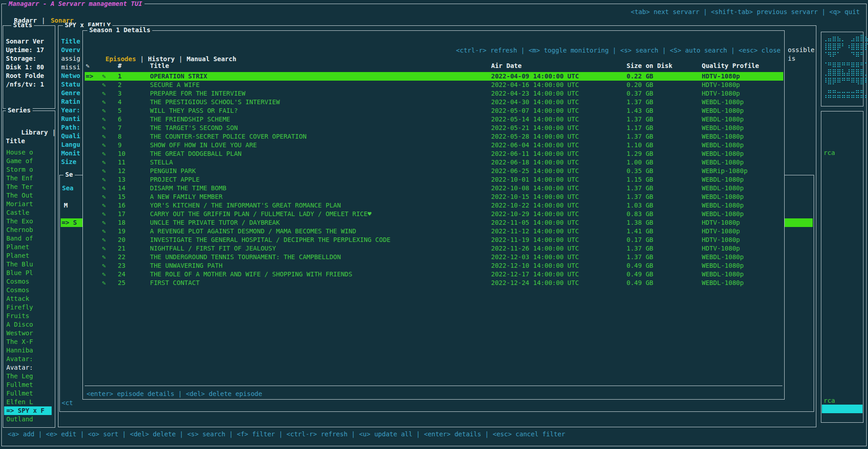  Describe the element at coordinates (434, 257) in the screenshot. I see `episode-row: ✎ 22 THE UNDERGROUND TENNIS TOURNAMENT: …` at that location.